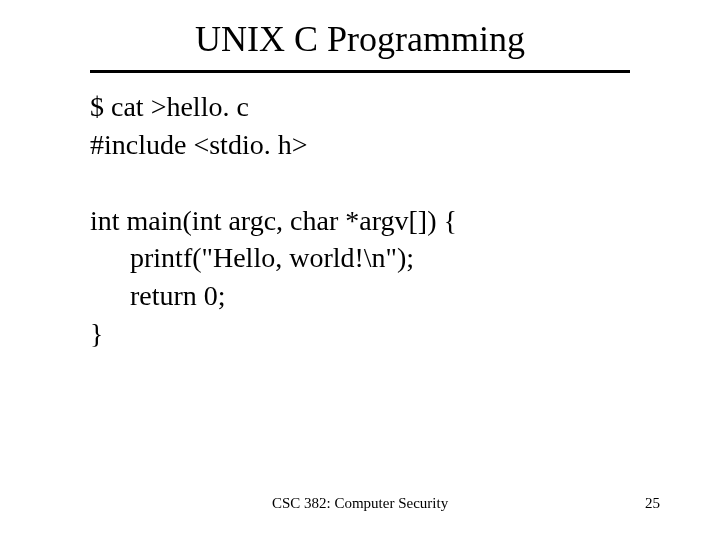  Describe the element at coordinates (652, 504) in the screenshot. I see `footer-page-number: 25` at that location.